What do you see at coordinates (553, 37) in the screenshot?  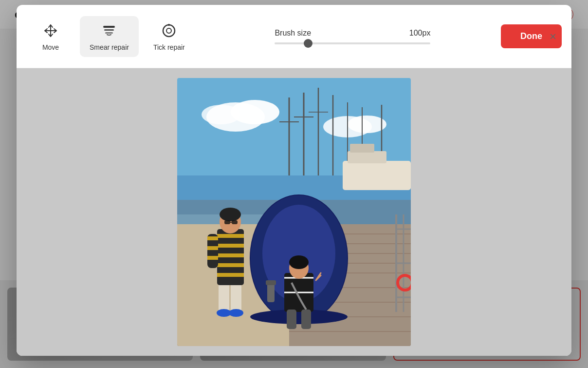 I see `close-button: ×` at bounding box center [553, 37].